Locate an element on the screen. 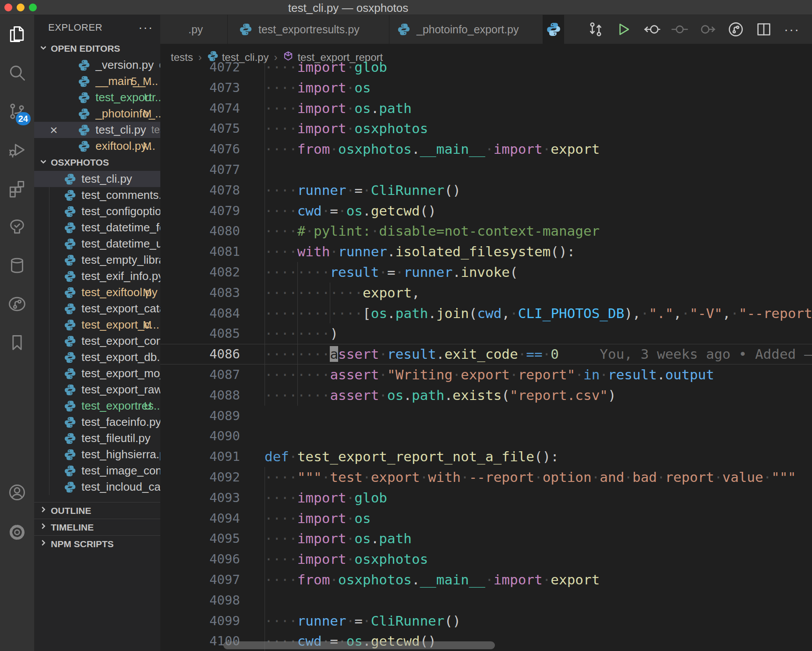 The image size is (812, 651). activity-item-run-debug-icon is located at coordinates (17, 150).